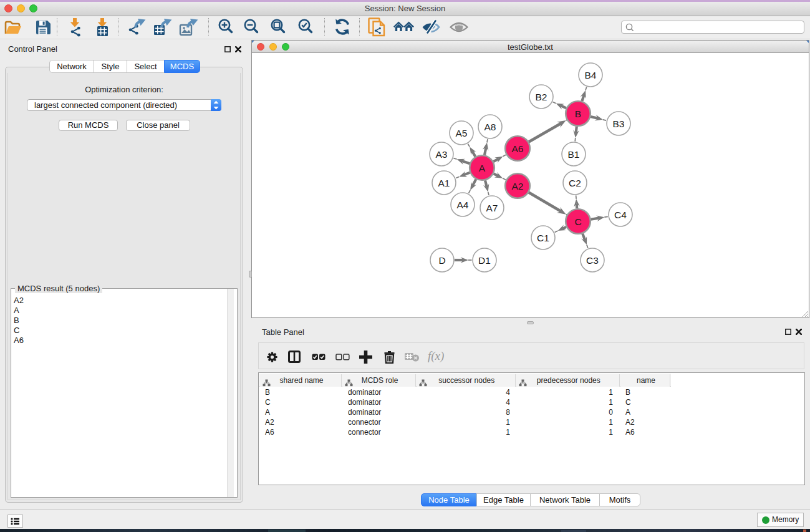  Describe the element at coordinates (578, 114) in the screenshot. I see `svg-text: B` at that location.